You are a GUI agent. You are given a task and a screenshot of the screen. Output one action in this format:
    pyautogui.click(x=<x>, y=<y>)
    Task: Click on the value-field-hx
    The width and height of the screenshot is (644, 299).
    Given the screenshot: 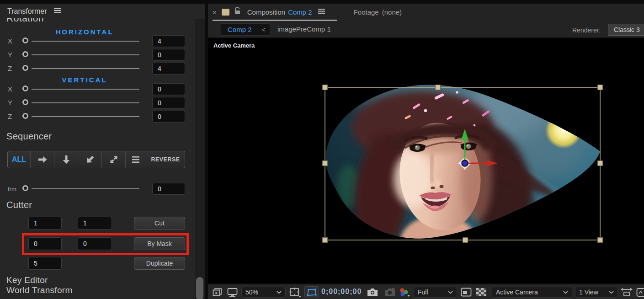 What is the action you would take?
    pyautogui.click(x=169, y=41)
    